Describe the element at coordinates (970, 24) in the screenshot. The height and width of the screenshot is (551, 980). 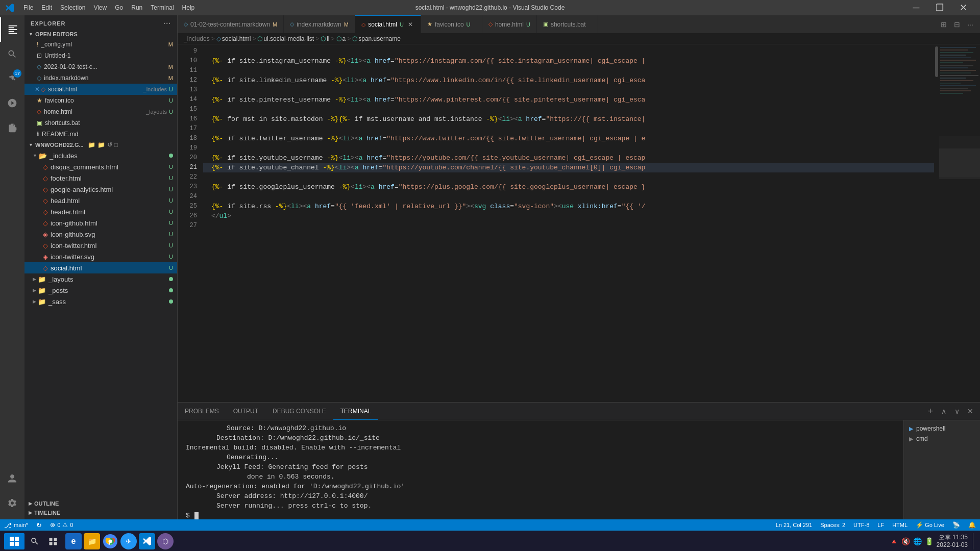
I see `more-actions-icon: ···` at that location.